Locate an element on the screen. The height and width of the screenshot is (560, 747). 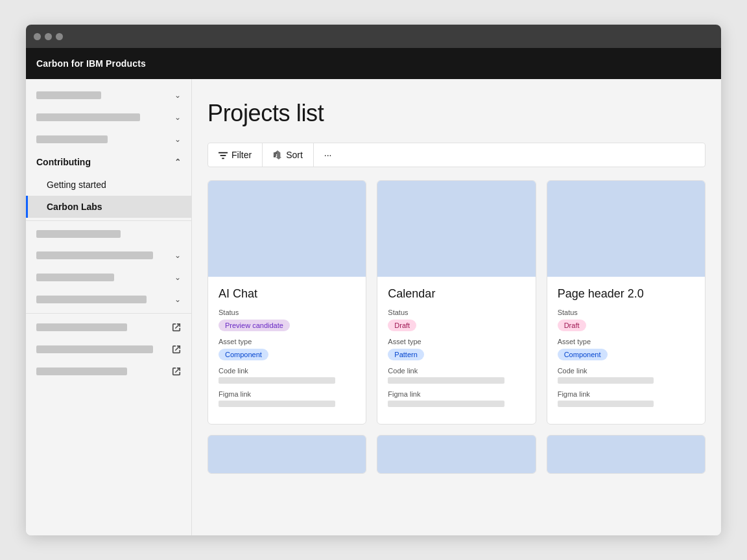
figma-link-bar-calendar is located at coordinates (446, 404).